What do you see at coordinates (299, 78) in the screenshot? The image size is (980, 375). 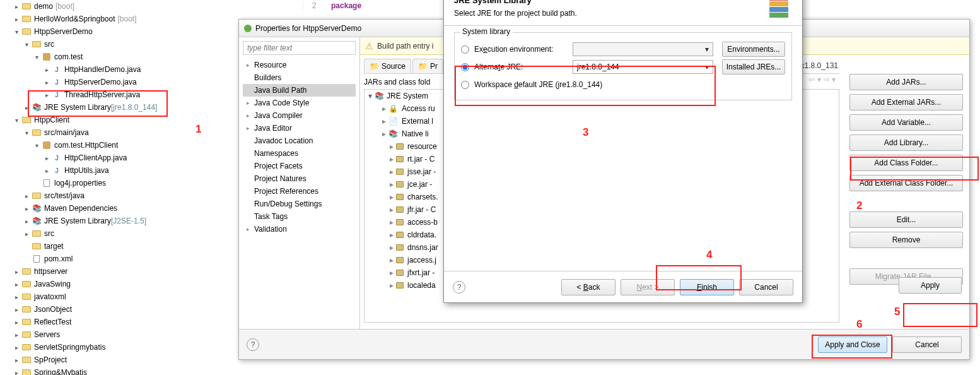 I see `nav-item-builders: Builders` at bounding box center [299, 78].